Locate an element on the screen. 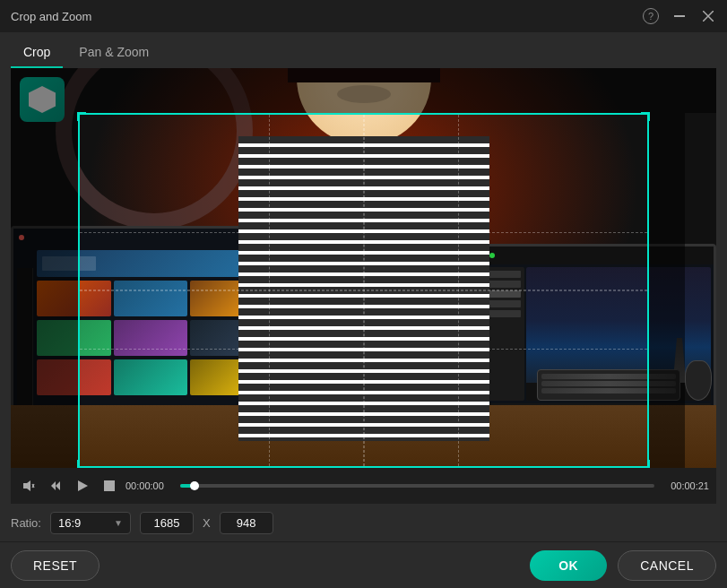 This screenshot has width=727, height=588. progress-bar is located at coordinates (418, 486).